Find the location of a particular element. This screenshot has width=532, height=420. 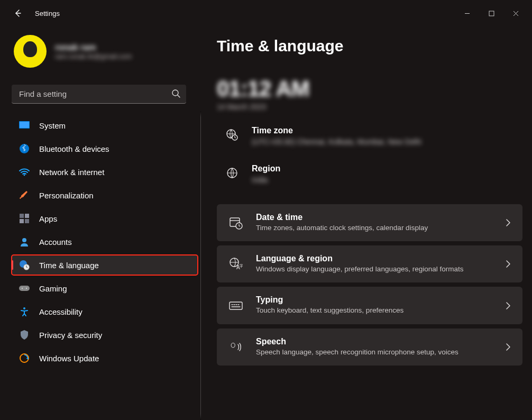

card-desc: Touch keyboard, text suggestions, prefer… is located at coordinates (330, 311).